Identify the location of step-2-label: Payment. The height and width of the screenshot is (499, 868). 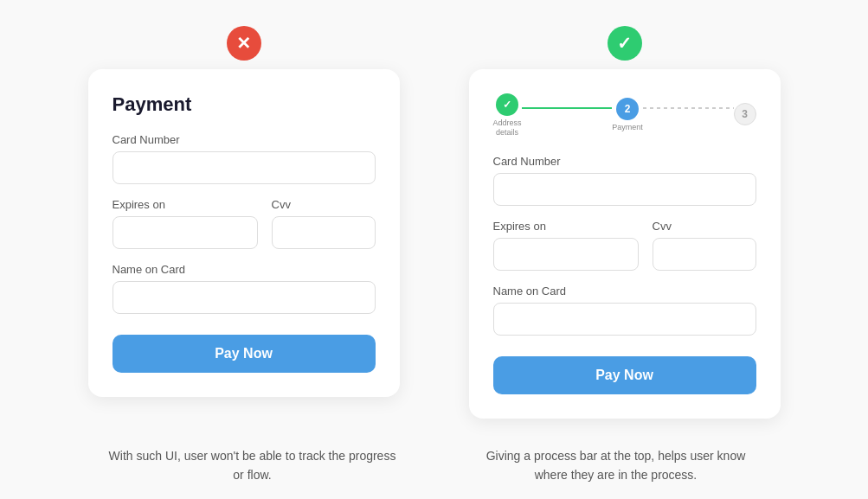
(627, 128).